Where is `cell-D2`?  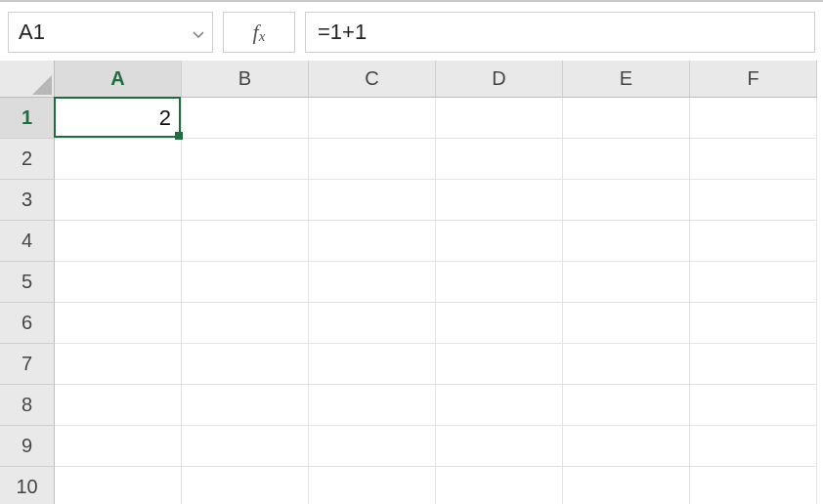 cell-D2 is located at coordinates (499, 159).